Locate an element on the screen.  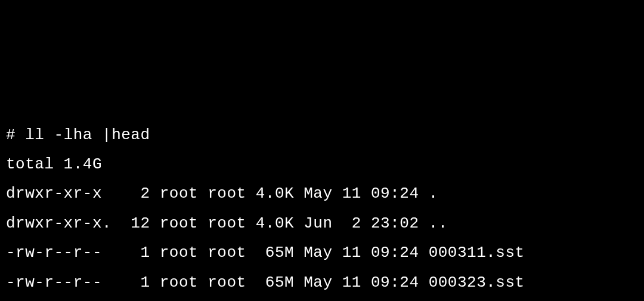
filename: 000323.sst is located at coordinates (477, 282).